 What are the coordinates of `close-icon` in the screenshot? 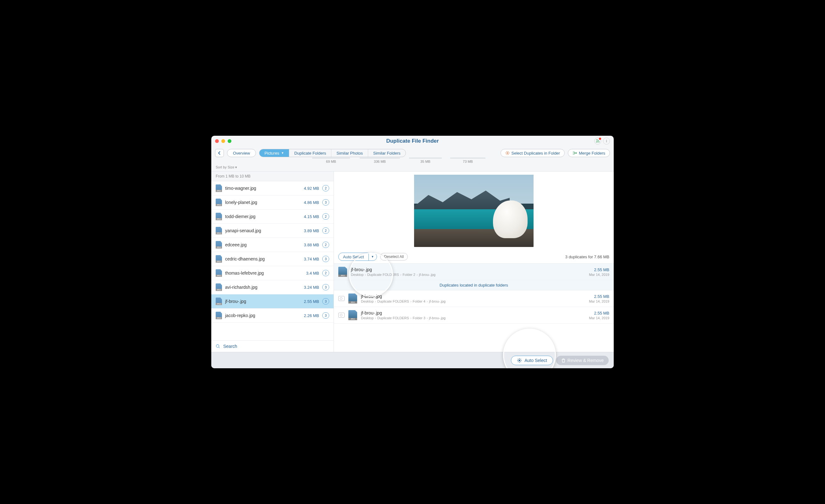 It's located at (217, 141).